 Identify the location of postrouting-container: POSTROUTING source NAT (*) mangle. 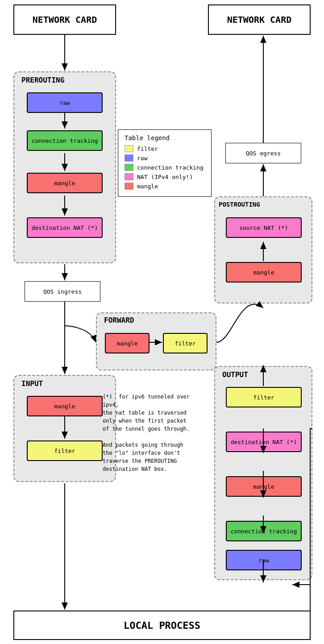
(263, 250).